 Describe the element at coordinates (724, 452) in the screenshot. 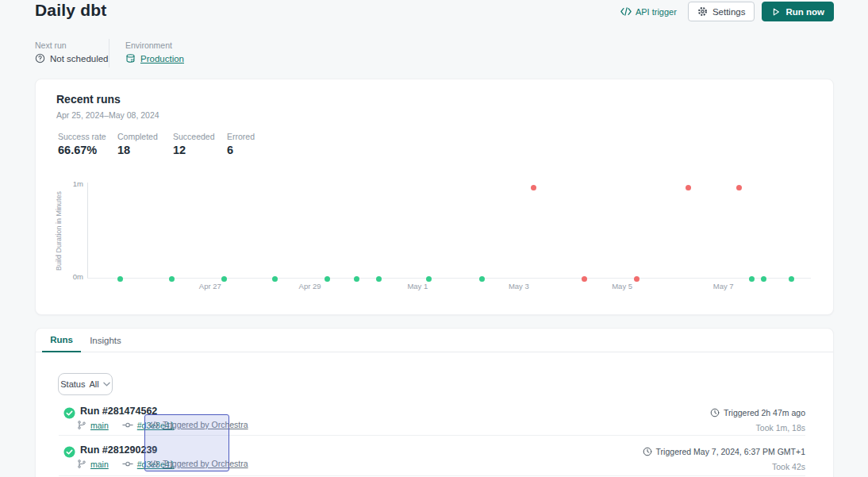

I see `run-triggered-time: Triggered May 7, 2024, 6:37 PM GMT+1` at that location.